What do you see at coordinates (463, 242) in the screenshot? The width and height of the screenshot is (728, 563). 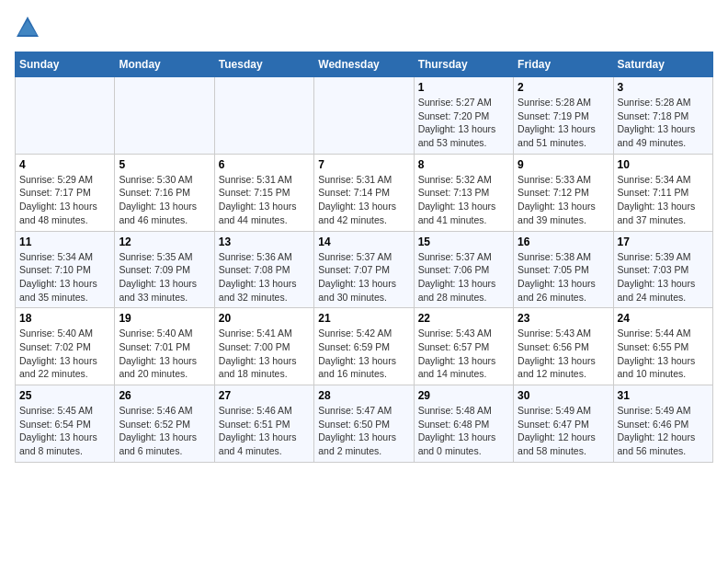 I see `day-number: 15` at bounding box center [463, 242].